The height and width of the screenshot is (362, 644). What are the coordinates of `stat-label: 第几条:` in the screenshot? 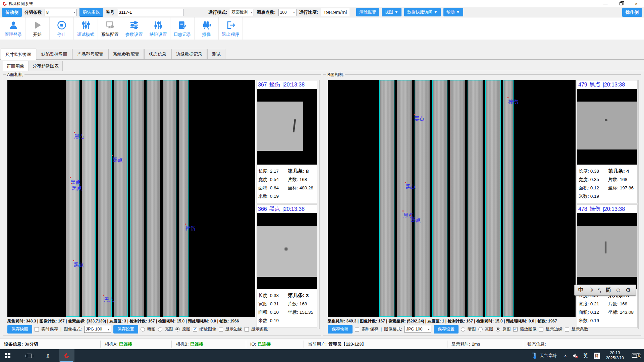 It's located at (616, 171).